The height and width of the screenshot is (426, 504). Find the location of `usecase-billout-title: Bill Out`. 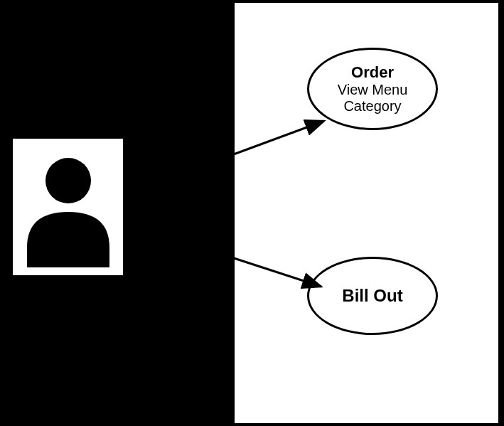

usecase-billout-title: Bill Out is located at coordinates (372, 296).